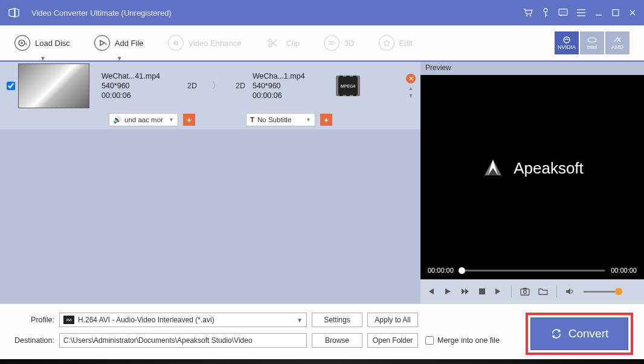 This screenshot has width=644, height=364. Describe the element at coordinates (210, 86) in the screenshot. I see `file-row: WeChat...41.mp4 540*960 00:00:06 2D 〉 2D…` at that location.